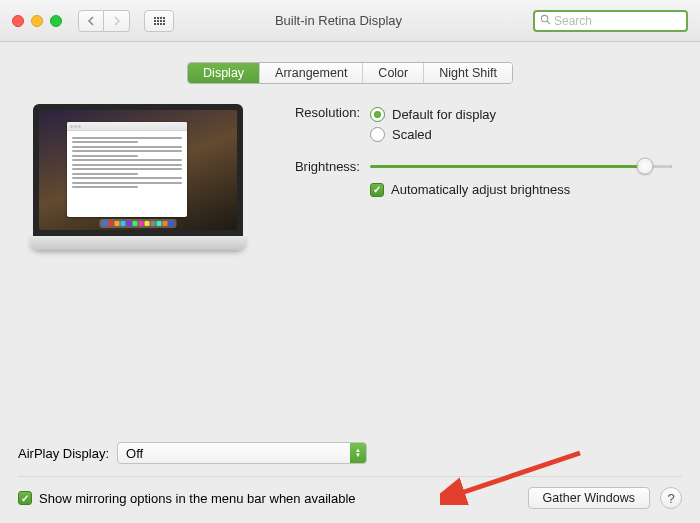 This screenshot has width=700, height=523. What do you see at coordinates (310, 73) in the screenshot?
I see `tab-arrangement: Arrangement` at bounding box center [310, 73].